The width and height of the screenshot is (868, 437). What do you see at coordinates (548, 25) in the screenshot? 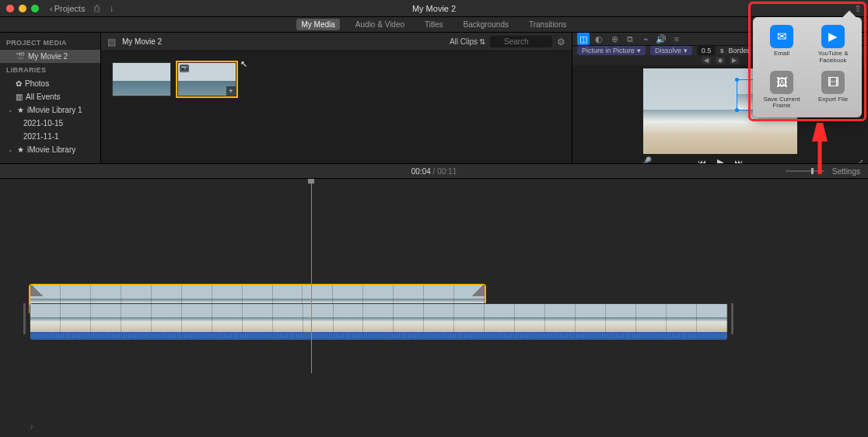
I see `tab-transitions: Transitions` at bounding box center [548, 25].